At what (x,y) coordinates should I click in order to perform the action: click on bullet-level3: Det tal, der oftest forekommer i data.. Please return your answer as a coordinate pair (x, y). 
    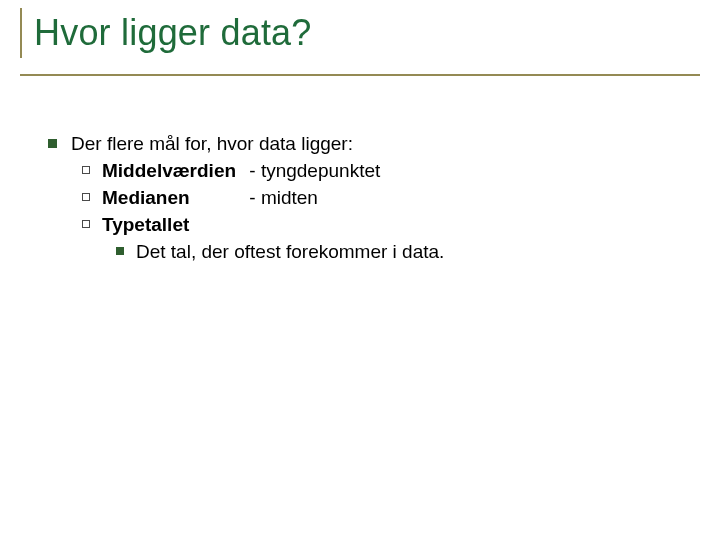
    Looking at the image, I should click on (398, 252).